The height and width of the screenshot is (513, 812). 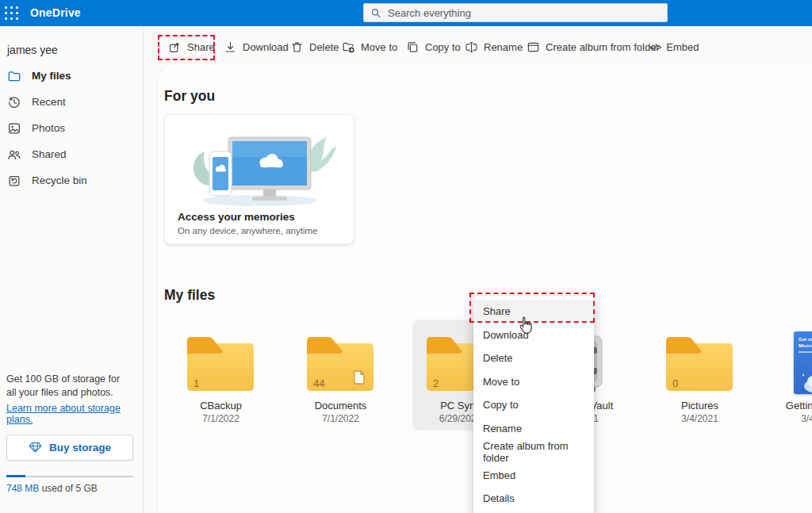 I want to click on toolbar-delete-button: Delete, so click(x=315, y=48).